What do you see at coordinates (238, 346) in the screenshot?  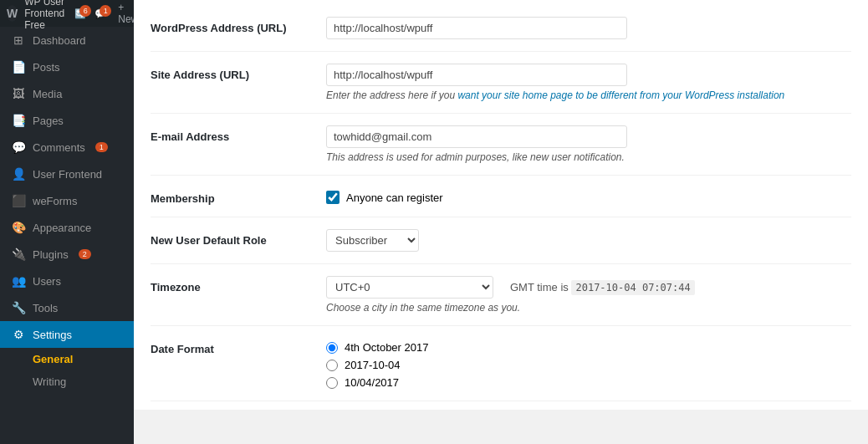 I see `date-format-label: Date Format` at bounding box center [238, 346].